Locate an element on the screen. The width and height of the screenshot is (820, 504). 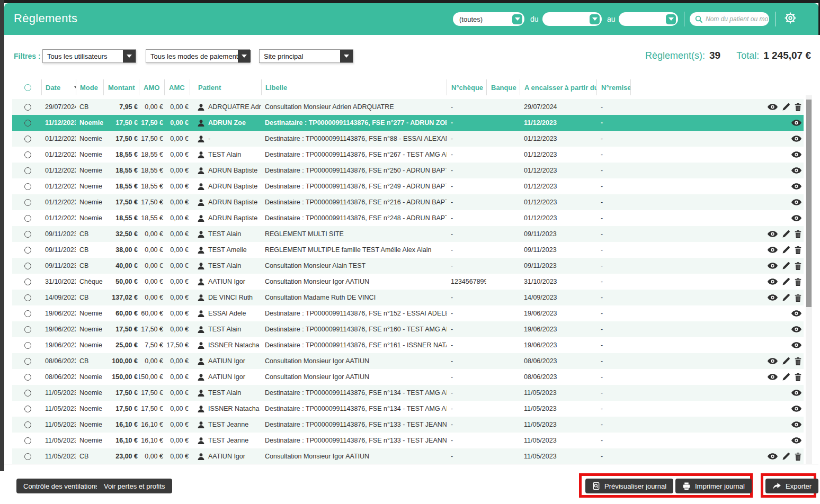
vertical-scrollbar is located at coordinates (809, 280).